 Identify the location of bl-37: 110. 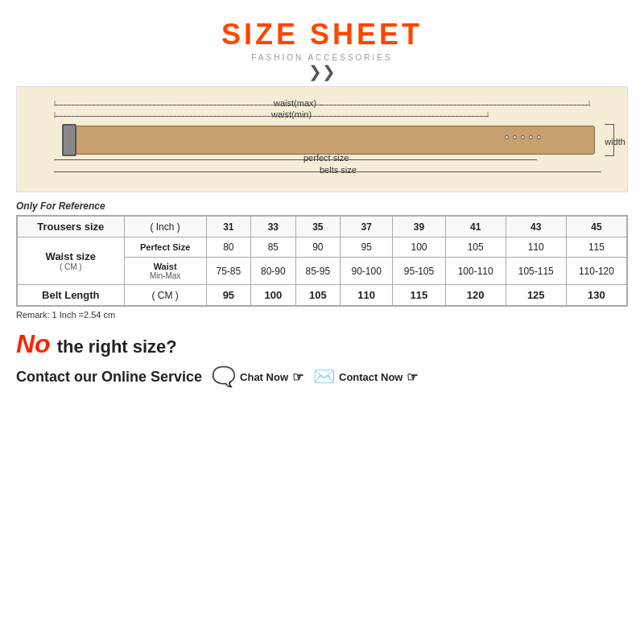
(367, 295).